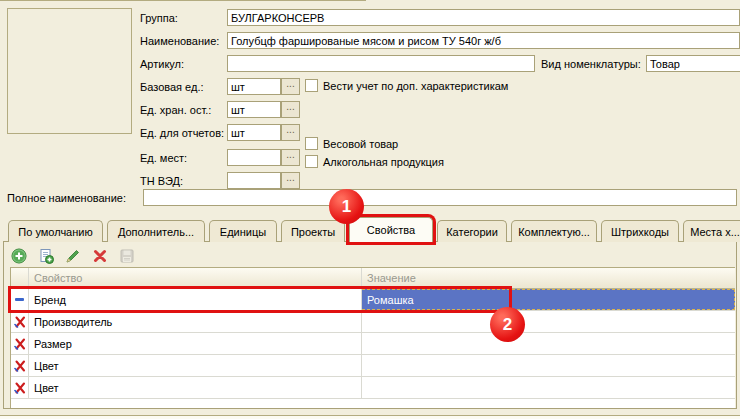 This screenshot has width=740, height=419. I want to click on storage-unit-label: Ед. хран. ост.:, so click(176, 110).